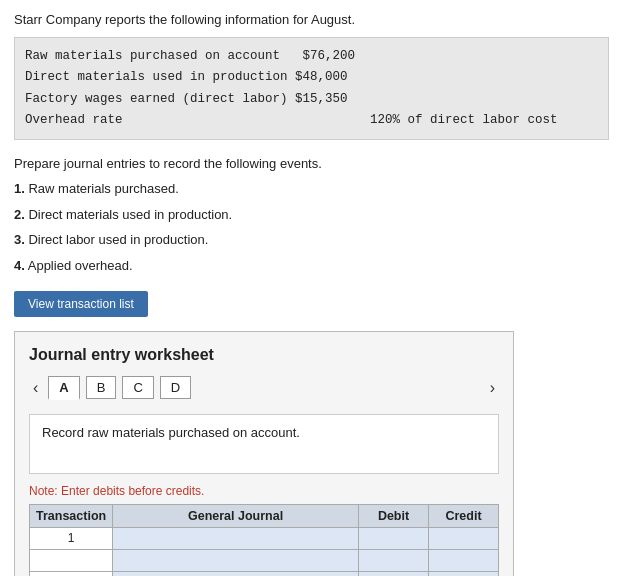 The image size is (623, 576). What do you see at coordinates (312, 56) in the screenshot?
I see `data-row-1: Raw materials purchased on account $76,2…` at bounding box center [312, 56].